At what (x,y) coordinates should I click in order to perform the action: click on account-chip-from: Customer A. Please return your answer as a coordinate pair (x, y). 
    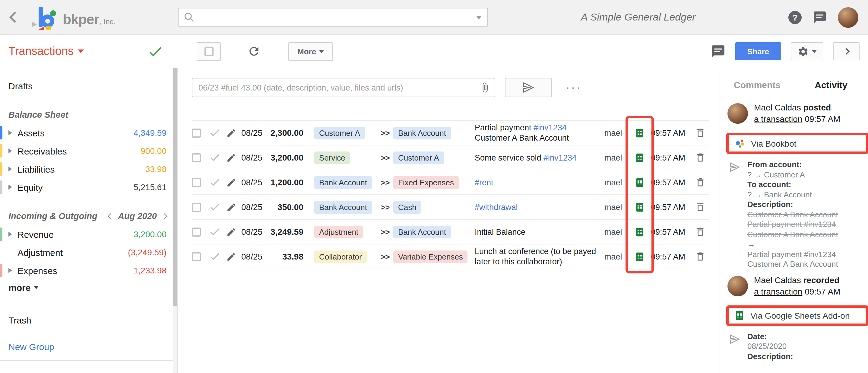
    Looking at the image, I should click on (340, 133).